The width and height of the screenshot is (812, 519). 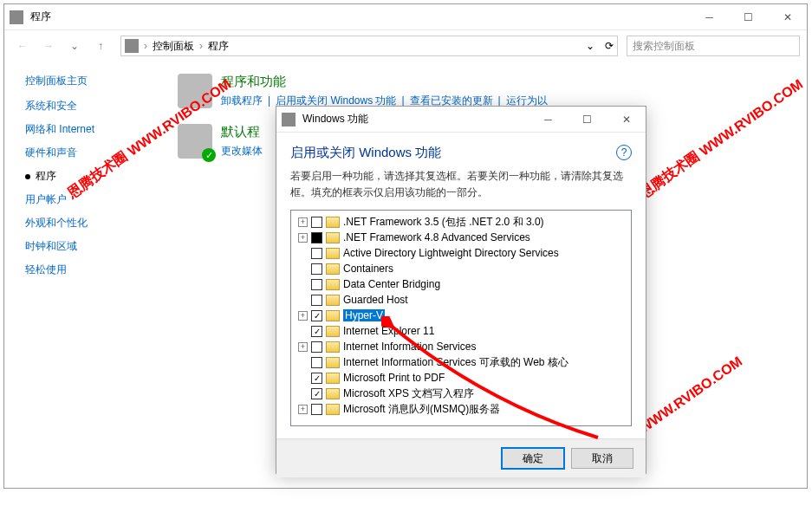 I want to click on section-link: 卸载程序, so click(x=242, y=101).